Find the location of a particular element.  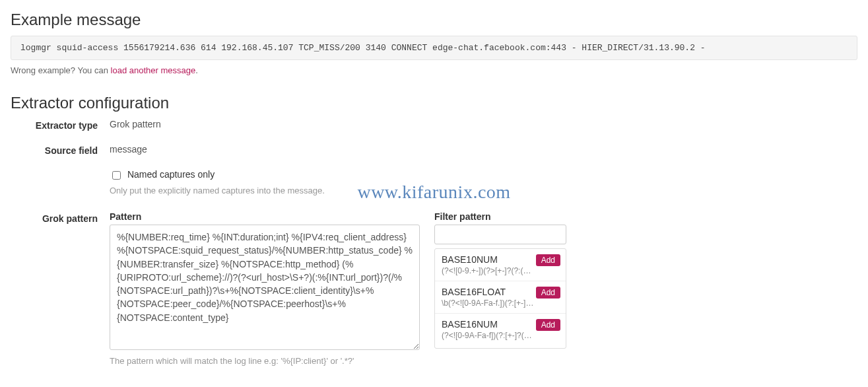

pattern-regex: (?<![0-9A-Fa-f])(?:[+-]?(?:0x)?(... is located at coordinates (488, 335).